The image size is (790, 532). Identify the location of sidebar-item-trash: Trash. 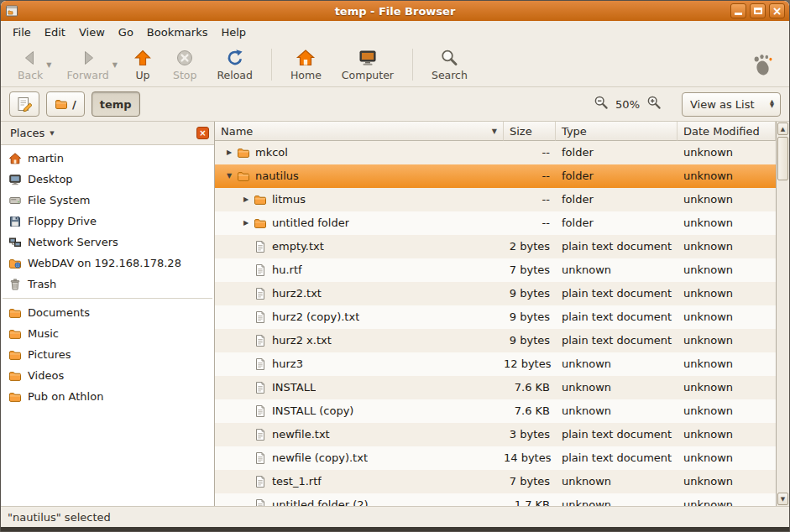
(107, 284).